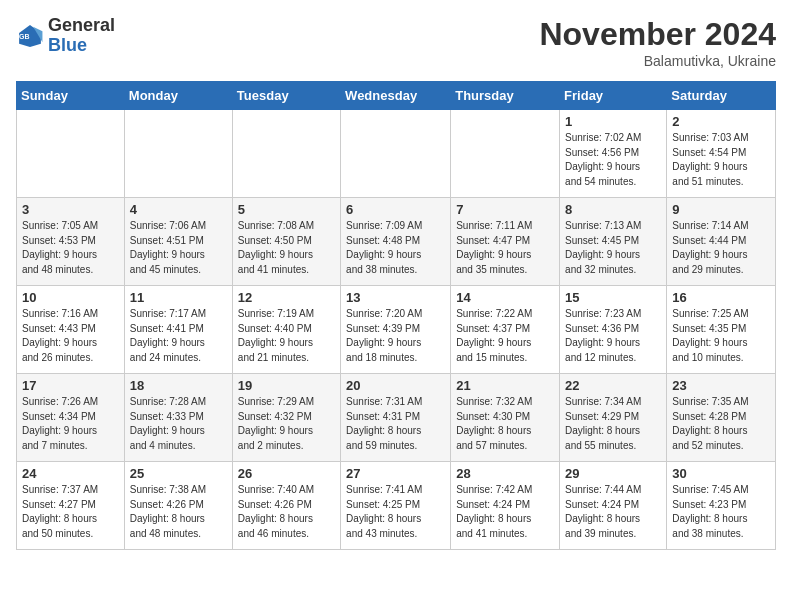  Describe the element at coordinates (70, 248) in the screenshot. I see `day-info: Sunrise: 7:05 AM Sunset: 4:53 PM Dayligh…` at that location.